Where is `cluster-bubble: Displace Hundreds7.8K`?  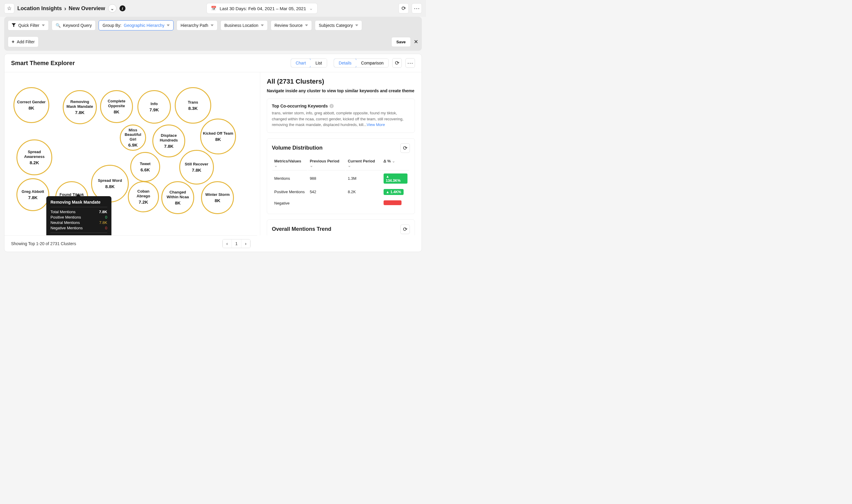
cluster-bubble: Displace Hundreds7.8K is located at coordinates (168, 141).